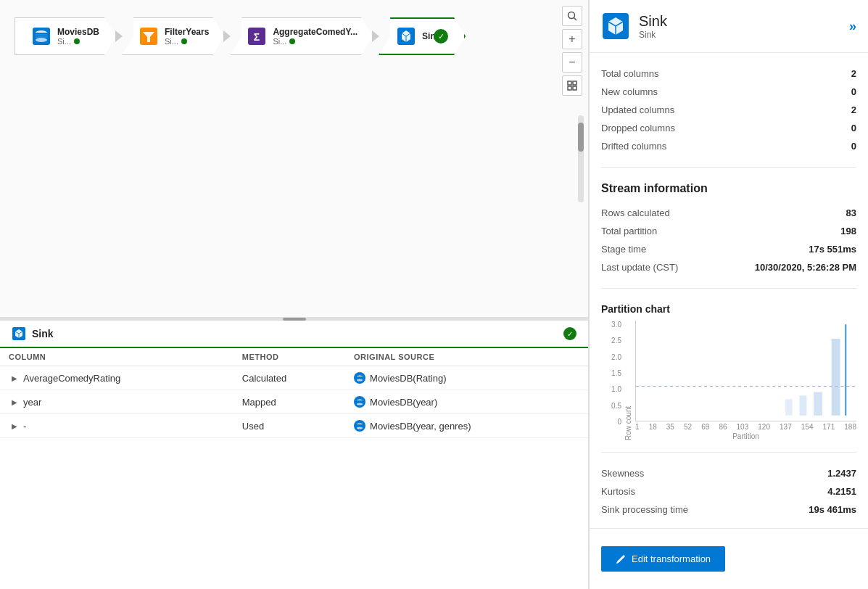 Image resolution: width=868 pixels, height=589 pixels. What do you see at coordinates (441, 36) in the screenshot?
I see `sink-check-icon: ✓` at bounding box center [441, 36].